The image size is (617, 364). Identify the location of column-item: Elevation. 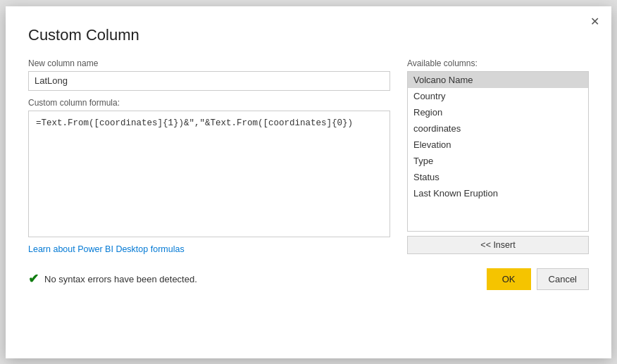
(498, 145).